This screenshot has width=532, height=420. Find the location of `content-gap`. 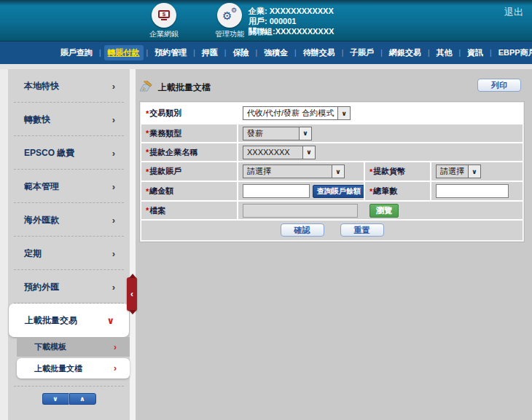

content-gap is located at coordinates (133, 245).